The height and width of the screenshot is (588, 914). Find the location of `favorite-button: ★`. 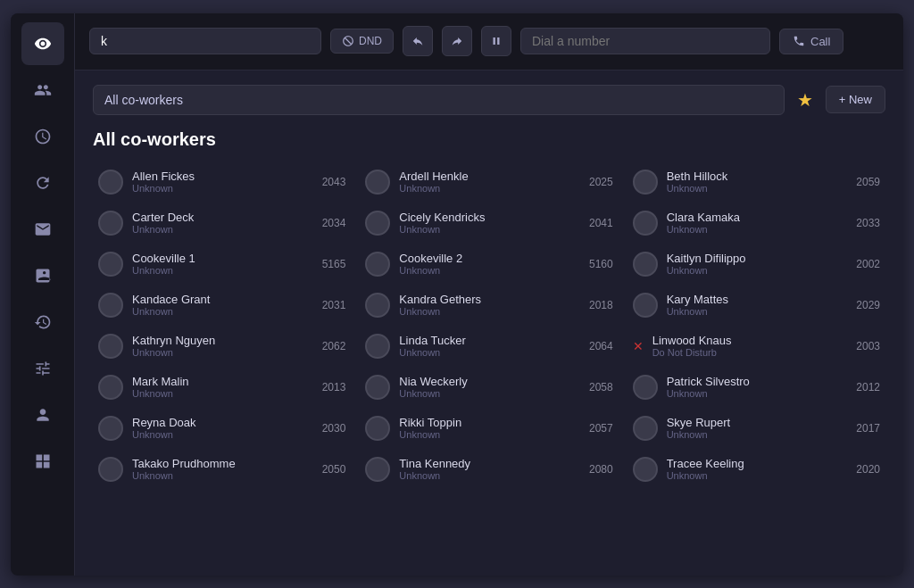

favorite-button: ★ is located at coordinates (805, 100).